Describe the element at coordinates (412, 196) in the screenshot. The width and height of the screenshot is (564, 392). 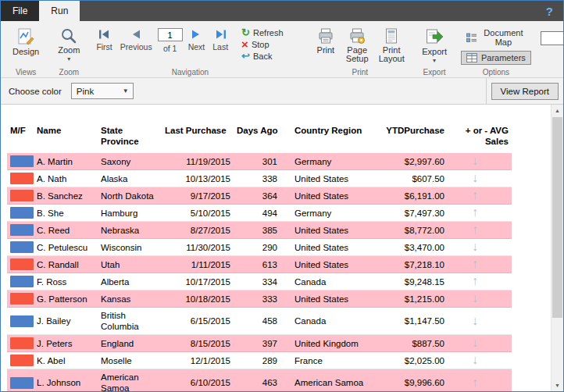
I see `ytd-purchase-cell: $6,191.00` at that location.